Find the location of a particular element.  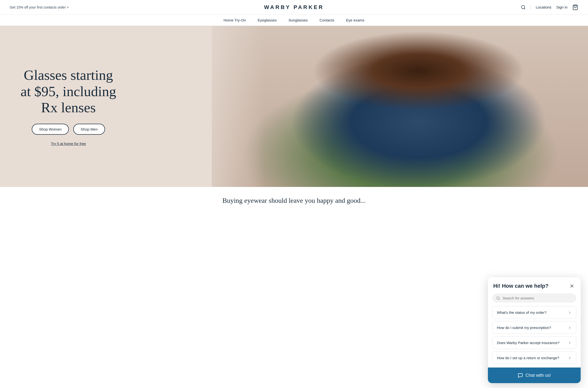

bottom-tagline: Buying eyewear should leave you happy an… is located at coordinates (294, 200).